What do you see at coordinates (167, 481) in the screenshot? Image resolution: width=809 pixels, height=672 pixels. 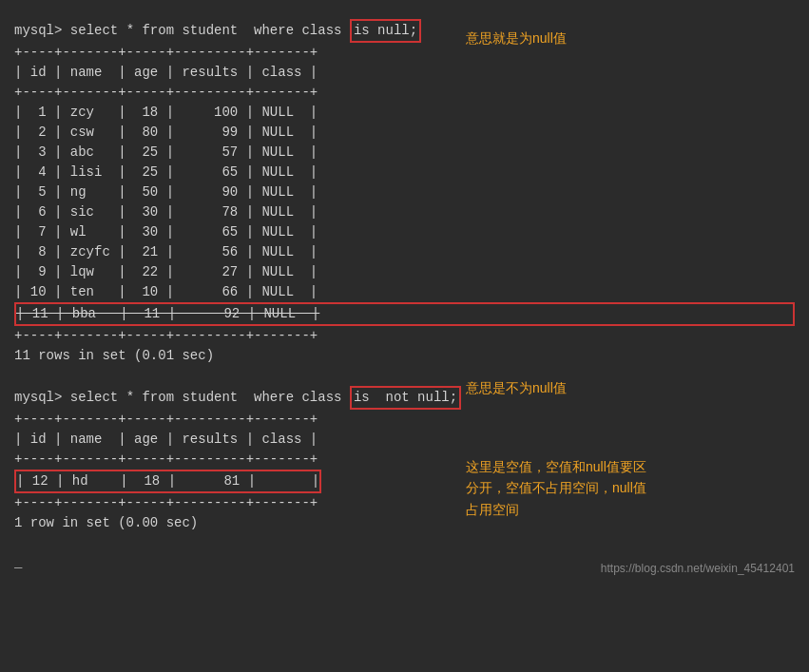 I see `highlighted-row2: | 12 | hd | 18 | 81 | |` at bounding box center [167, 481].